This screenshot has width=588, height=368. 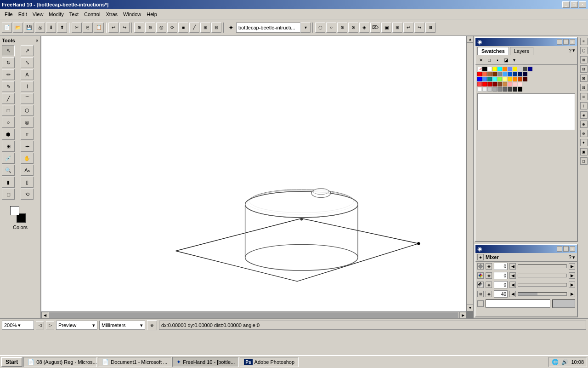 I want to click on mixer-inc-3: ▶, so click(x=572, y=285).